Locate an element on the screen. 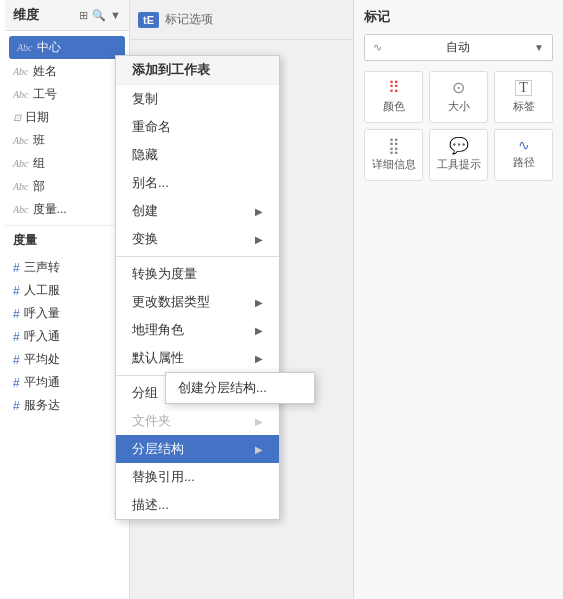 The image size is (563, 599). filter-icon: ▼ is located at coordinates (116, 16).